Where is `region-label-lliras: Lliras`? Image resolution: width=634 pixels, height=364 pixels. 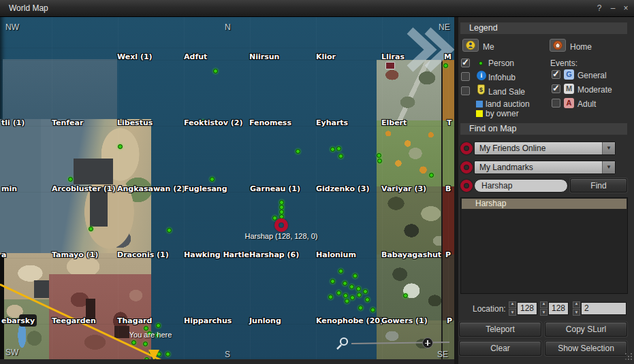
region-label-lliras: Lliras is located at coordinates (393, 57).